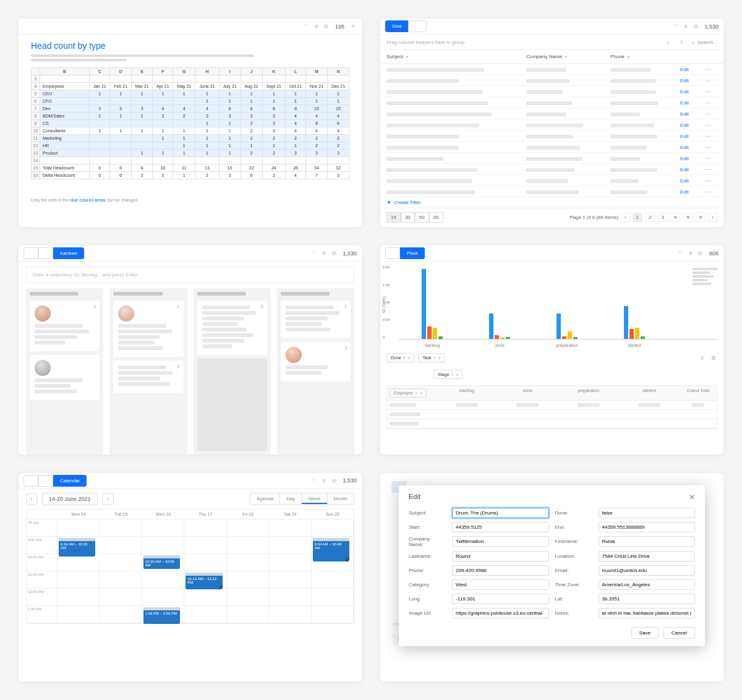  Describe the element at coordinates (65, 72) in the screenshot. I see `col-b: B` at that location.